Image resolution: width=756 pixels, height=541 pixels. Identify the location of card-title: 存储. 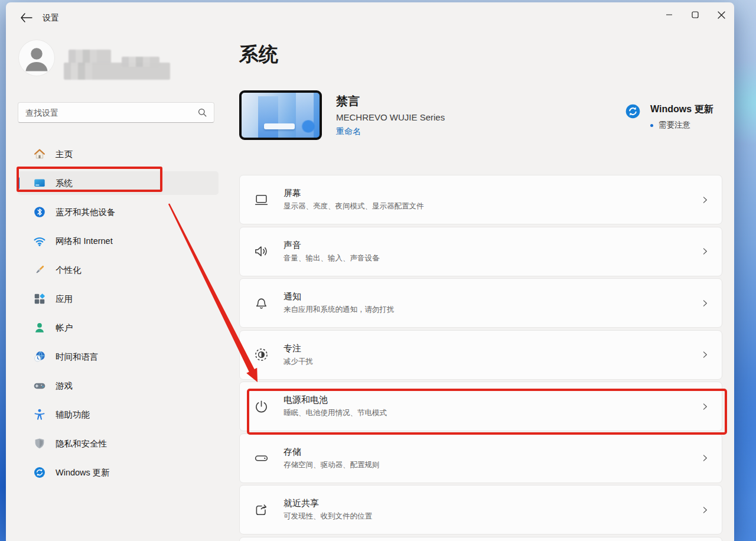
(332, 452).